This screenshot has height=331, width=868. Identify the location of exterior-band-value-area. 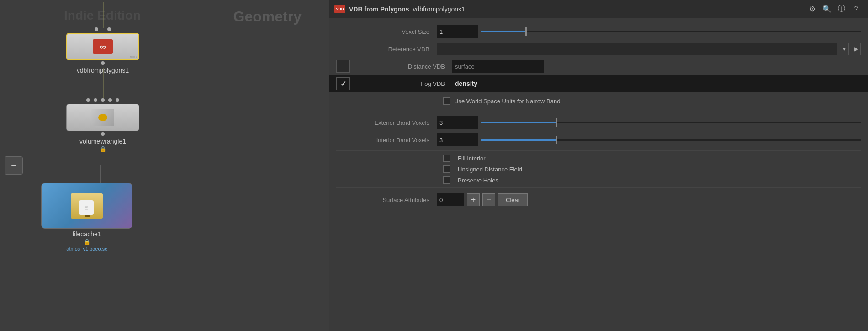
(649, 123).